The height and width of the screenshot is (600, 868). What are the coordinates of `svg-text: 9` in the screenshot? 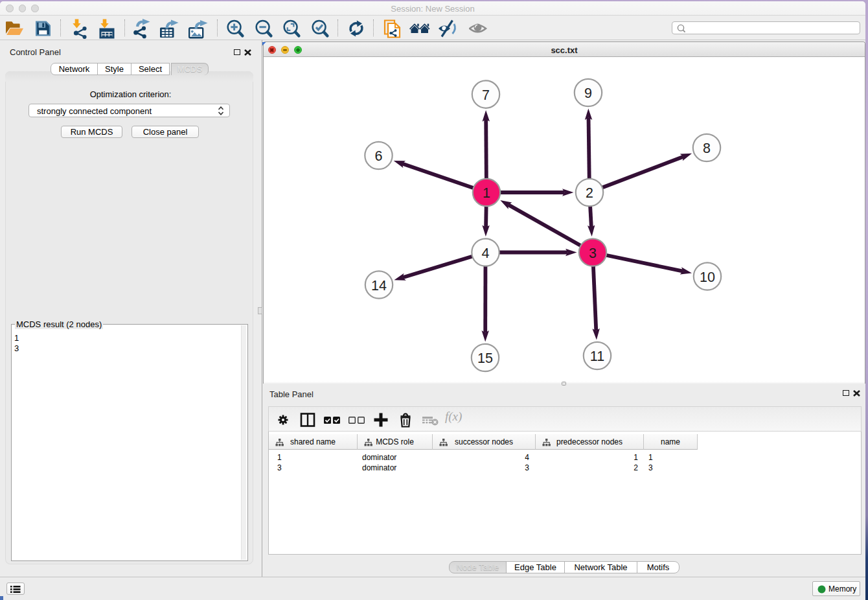 It's located at (588, 93).